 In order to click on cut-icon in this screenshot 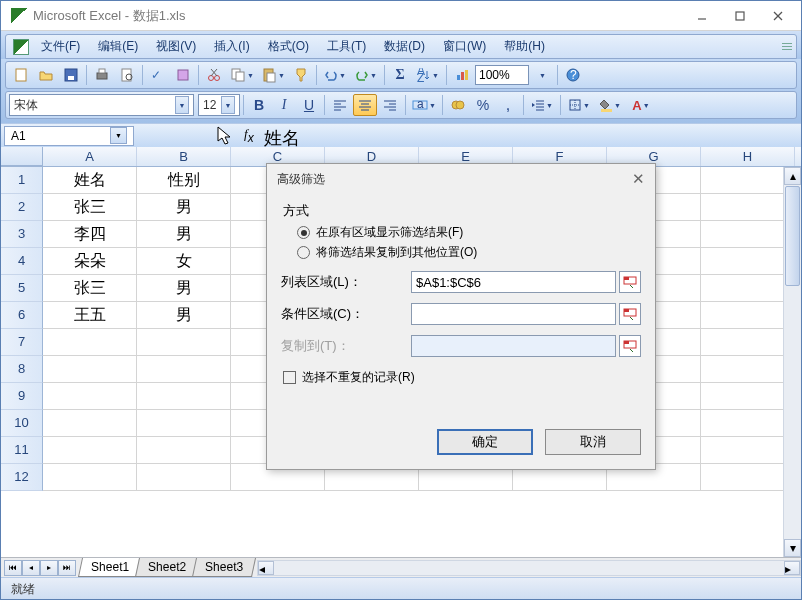, I will do `click(214, 75)`.